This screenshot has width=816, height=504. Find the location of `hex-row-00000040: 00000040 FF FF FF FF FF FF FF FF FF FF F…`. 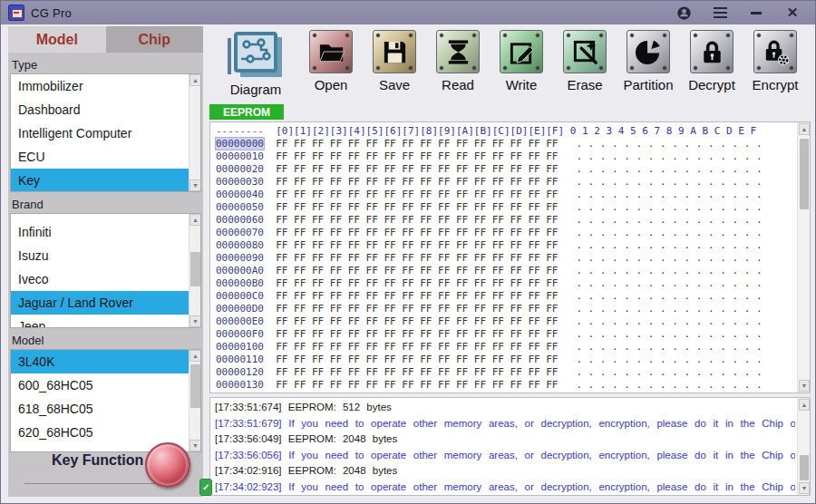

hex-row-00000040: 00000040 FF FF FF FF FF FF FF FF FF FF F… is located at coordinates (506, 195).